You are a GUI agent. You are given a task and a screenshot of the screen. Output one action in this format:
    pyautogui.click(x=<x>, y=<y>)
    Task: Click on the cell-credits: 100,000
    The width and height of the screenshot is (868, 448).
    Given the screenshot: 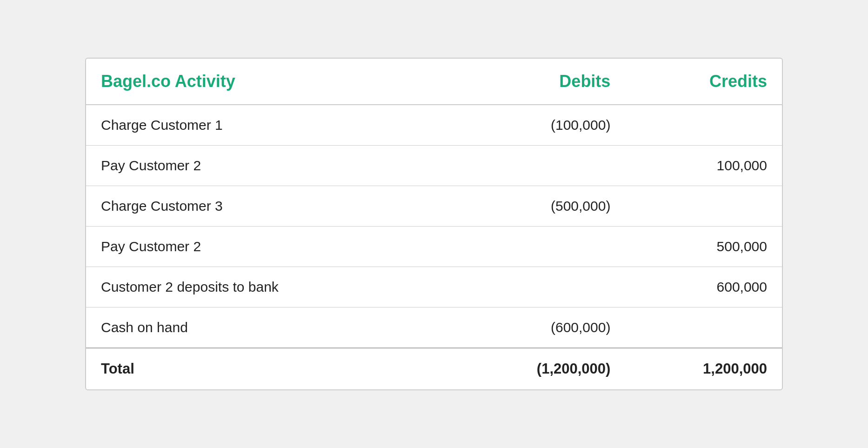 What is the action you would take?
    pyautogui.click(x=703, y=166)
    